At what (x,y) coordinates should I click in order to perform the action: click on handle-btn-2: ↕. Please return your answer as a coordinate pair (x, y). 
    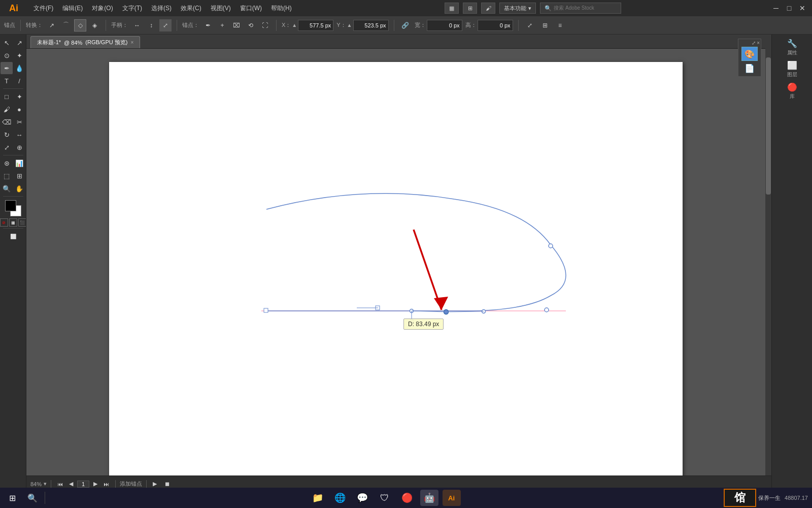
    Looking at the image, I should click on (151, 25).